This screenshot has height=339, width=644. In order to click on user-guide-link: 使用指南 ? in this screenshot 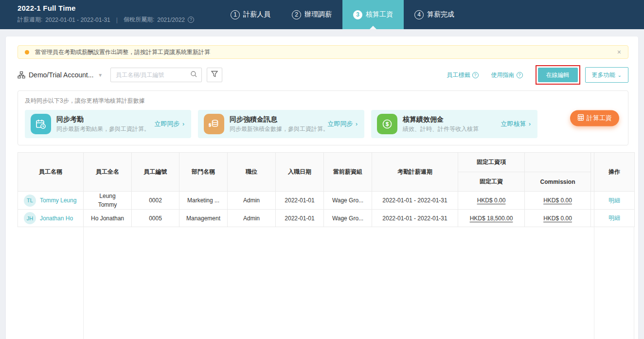, I will do `click(507, 75)`.